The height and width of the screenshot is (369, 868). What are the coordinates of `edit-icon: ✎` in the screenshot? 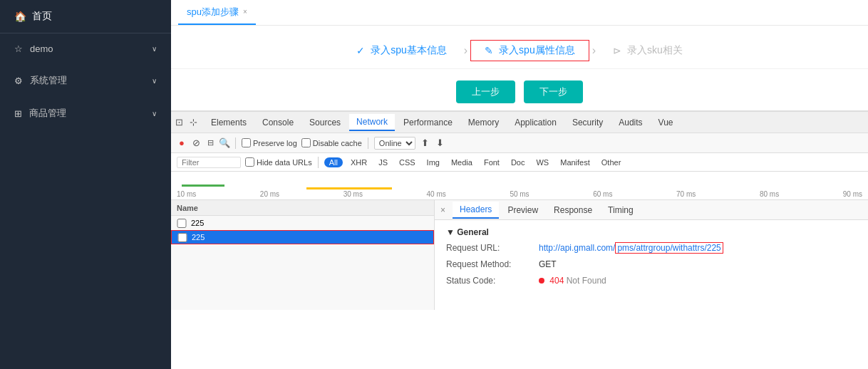 It's located at (489, 51).